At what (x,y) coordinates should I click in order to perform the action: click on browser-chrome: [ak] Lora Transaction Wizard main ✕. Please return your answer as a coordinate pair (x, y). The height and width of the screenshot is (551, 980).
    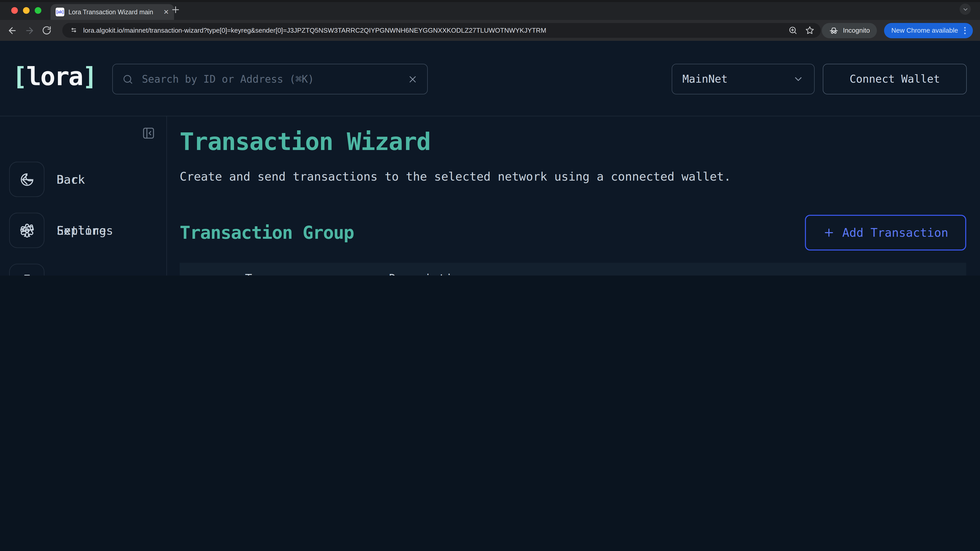
    Looking at the image, I should click on (490, 21).